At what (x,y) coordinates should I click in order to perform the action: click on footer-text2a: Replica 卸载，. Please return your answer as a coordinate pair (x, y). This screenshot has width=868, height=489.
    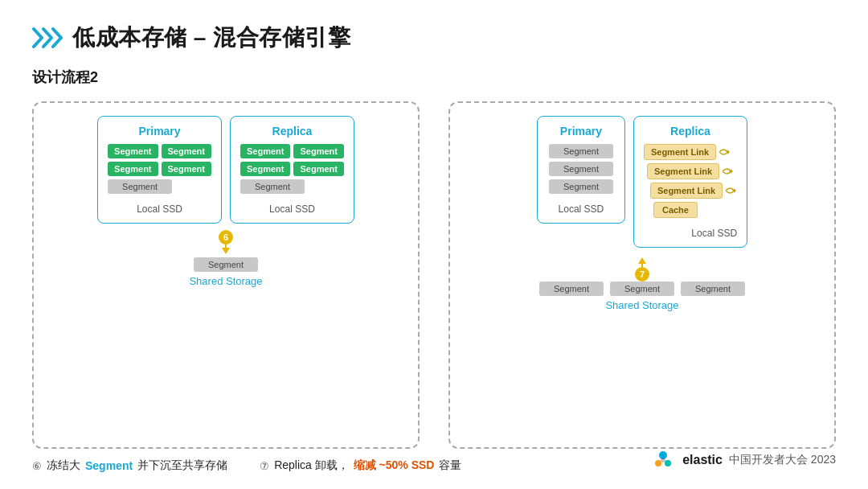
    Looking at the image, I should click on (312, 466).